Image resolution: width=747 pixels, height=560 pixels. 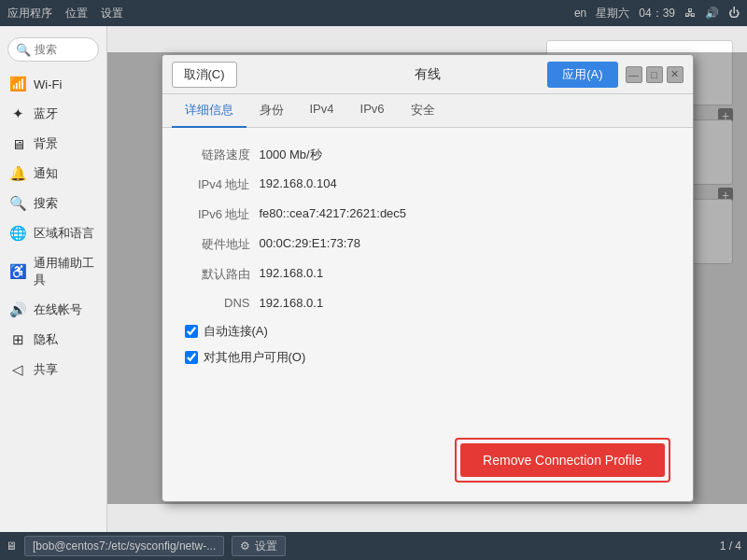 I want to click on taskbar-terminal-label: [bob@centos7:/etc/sysconfig/netw-..., so click(x=124, y=546).